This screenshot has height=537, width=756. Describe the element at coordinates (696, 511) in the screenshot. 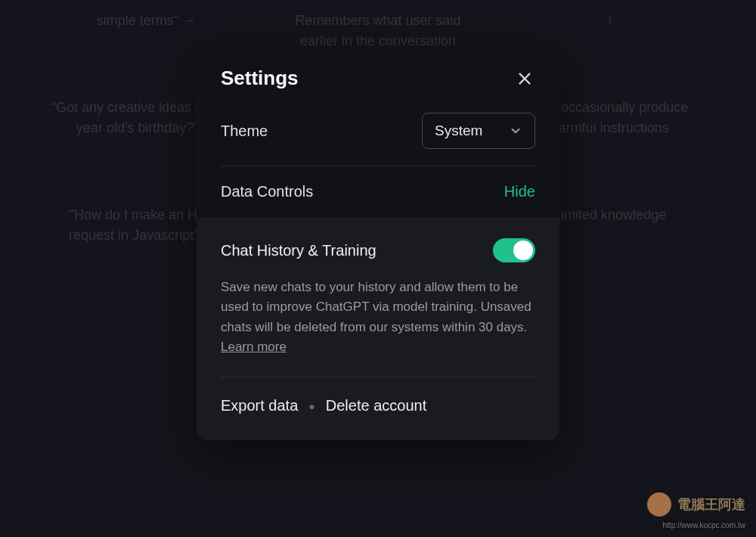

I see `watermark: 電腦王阿達 http://www.kocpc.com.tw` at that location.